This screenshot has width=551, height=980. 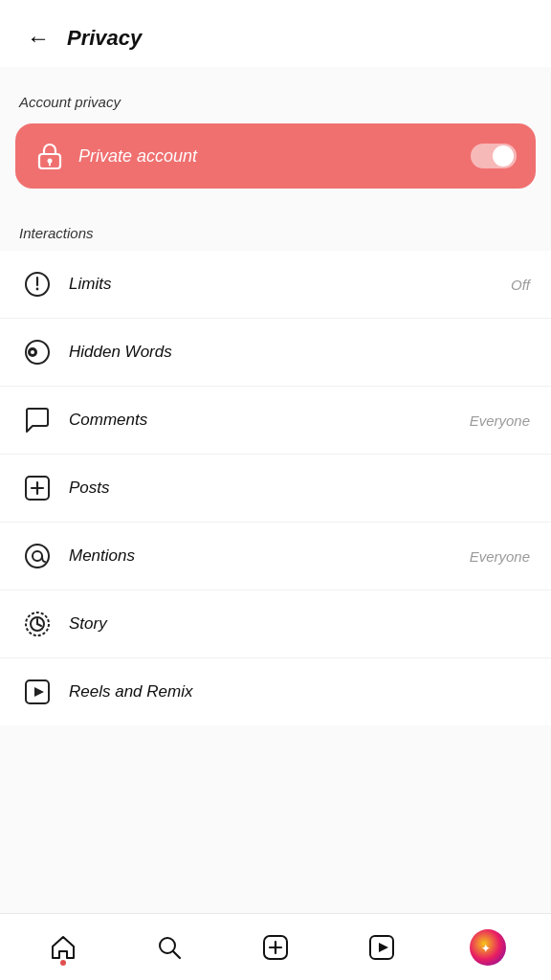 What do you see at coordinates (37, 352) in the screenshot?
I see `hidden-words-icon` at bounding box center [37, 352].